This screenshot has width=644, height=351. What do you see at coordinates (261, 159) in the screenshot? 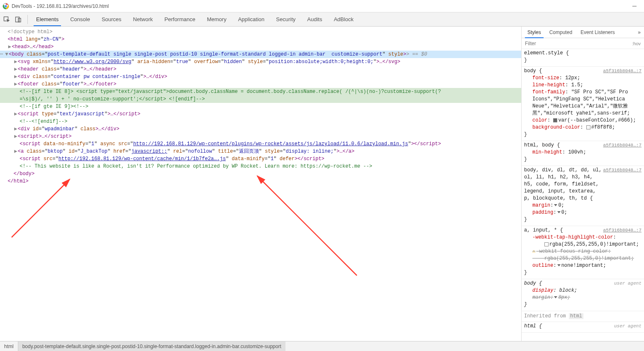
I see `cache-script-node: <script src="http://192.168.81.129/wp-co…` at bounding box center [261, 159].